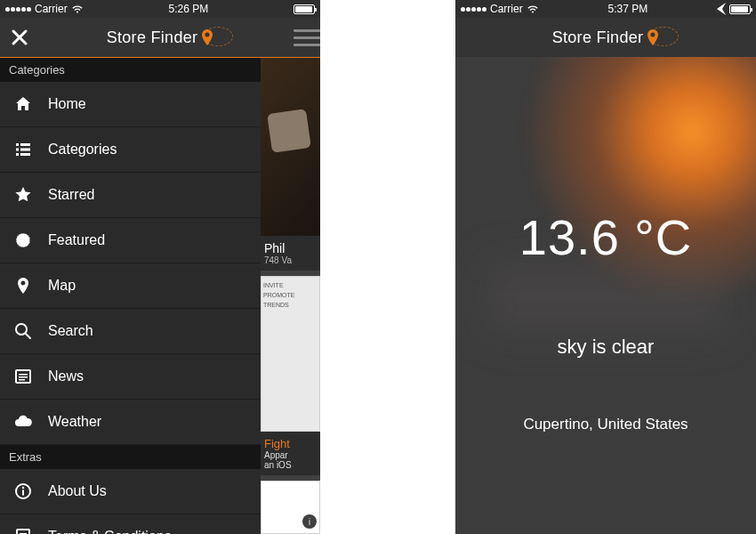 The image size is (756, 534). Describe the element at coordinates (66, 376) in the screenshot. I see `sidebar-item-label: News` at that location.